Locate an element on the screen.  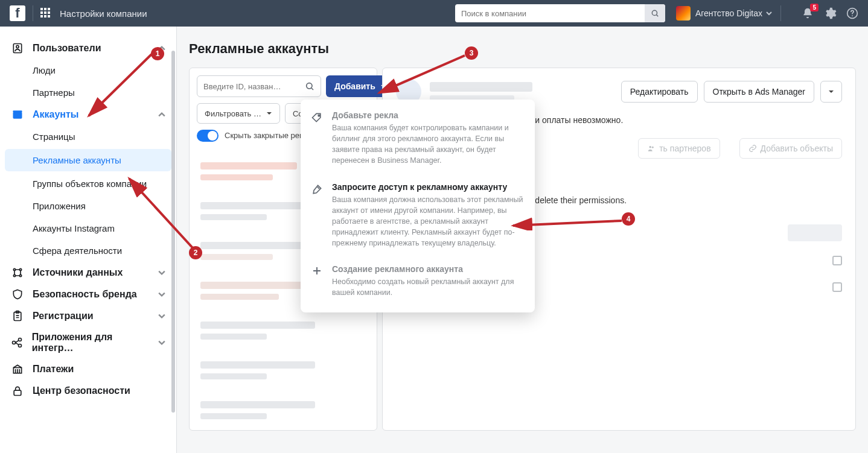
people-icon is located at coordinates (651, 148).